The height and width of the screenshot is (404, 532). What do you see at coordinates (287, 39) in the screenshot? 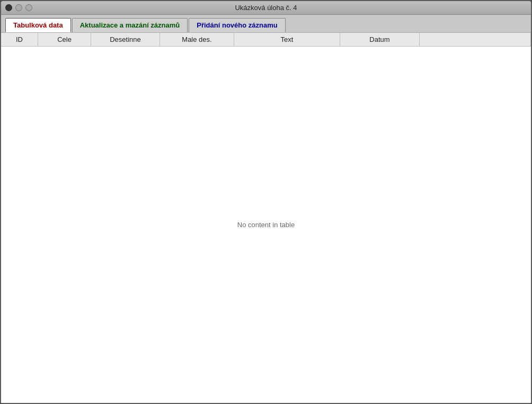
I see `column-header-text: Text` at bounding box center [287, 39].